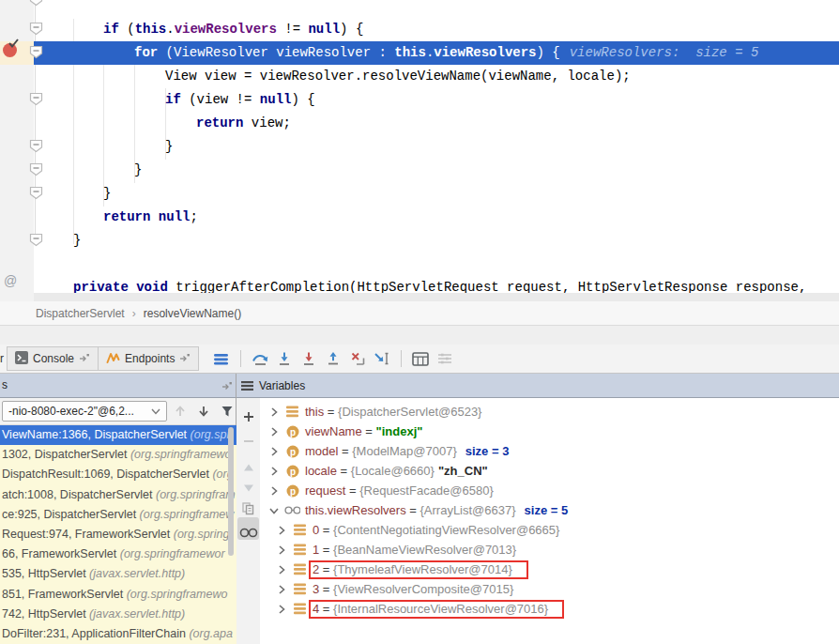 This screenshot has height=644, width=839. What do you see at coordinates (227, 411) in the screenshot?
I see `filter-icon` at bounding box center [227, 411].